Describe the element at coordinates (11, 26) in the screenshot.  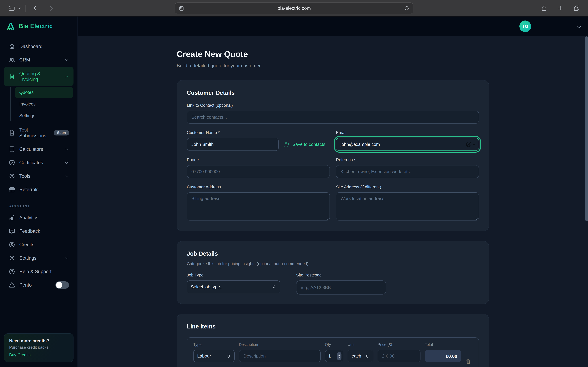
I see `brand-logo-icon` at that location.